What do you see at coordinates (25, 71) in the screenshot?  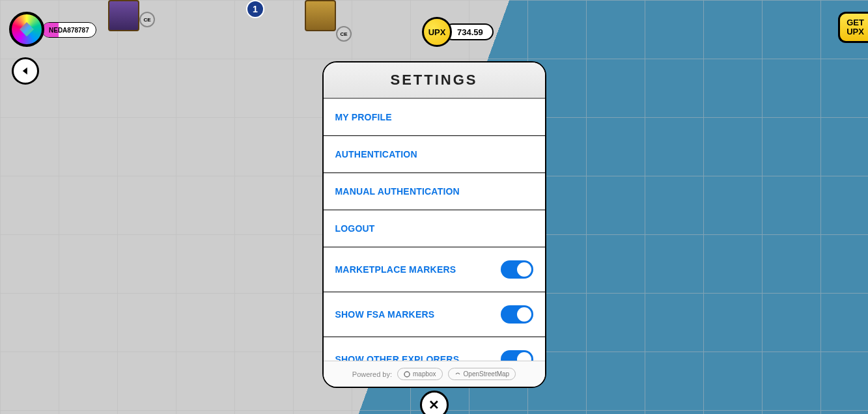 I see `triangle-left-icon` at bounding box center [25, 71].